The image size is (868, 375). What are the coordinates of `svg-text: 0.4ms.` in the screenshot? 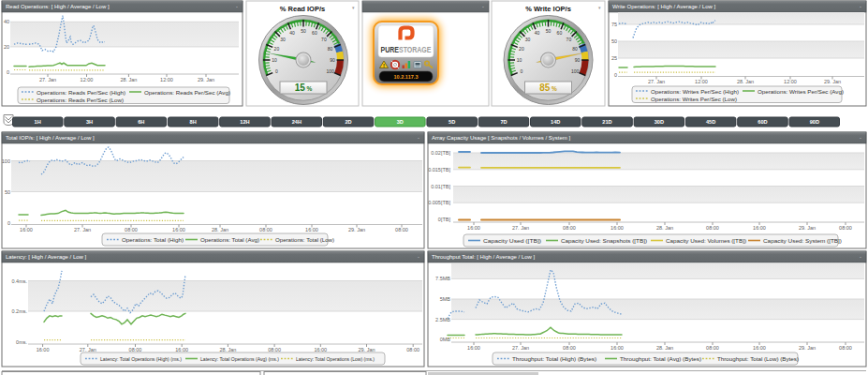 It's located at (19, 281).